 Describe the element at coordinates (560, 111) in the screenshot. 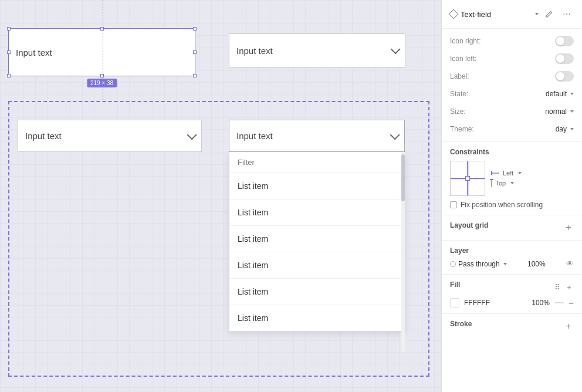

I see `size-value: normal` at that location.